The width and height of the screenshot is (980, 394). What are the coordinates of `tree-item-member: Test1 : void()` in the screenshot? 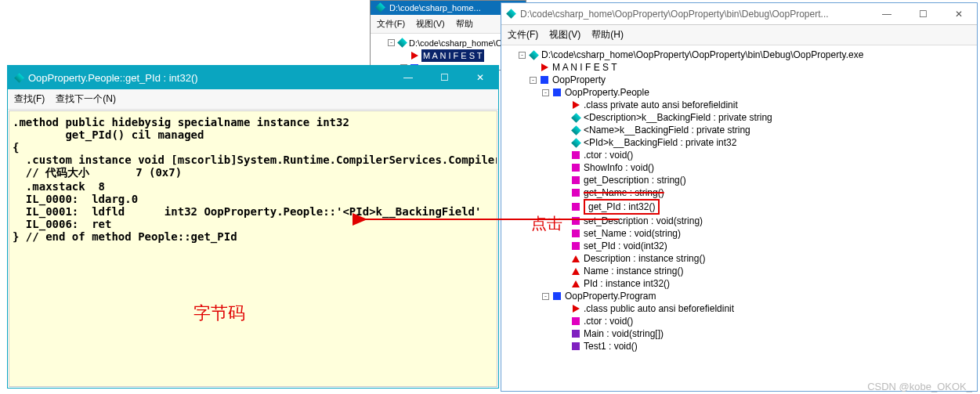 It's located at (611, 346).